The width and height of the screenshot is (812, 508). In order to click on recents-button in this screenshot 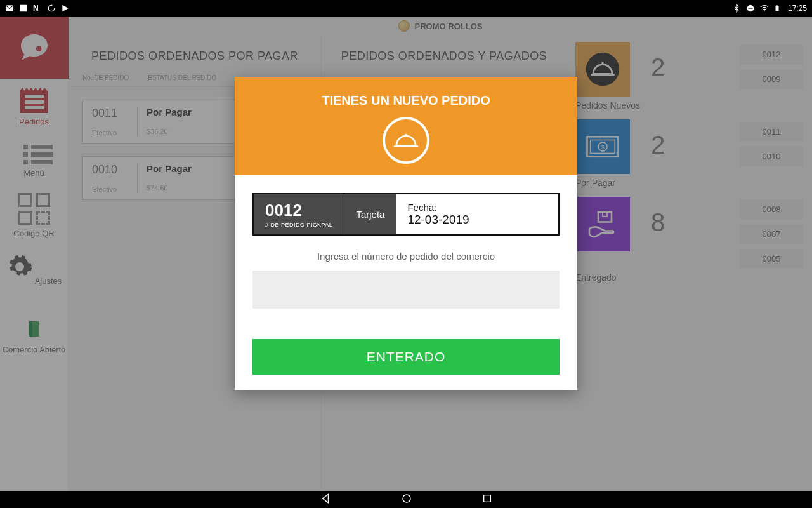, I will do `click(487, 500)`.